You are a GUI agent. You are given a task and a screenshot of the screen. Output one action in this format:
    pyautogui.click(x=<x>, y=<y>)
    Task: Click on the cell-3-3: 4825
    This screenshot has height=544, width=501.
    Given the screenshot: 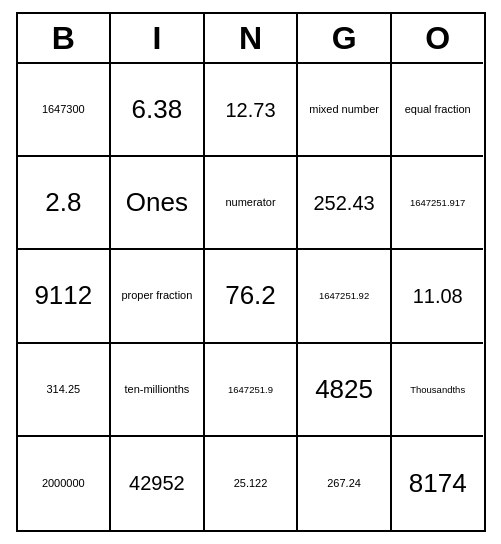 What is the action you would take?
    pyautogui.click(x=345, y=390)
    